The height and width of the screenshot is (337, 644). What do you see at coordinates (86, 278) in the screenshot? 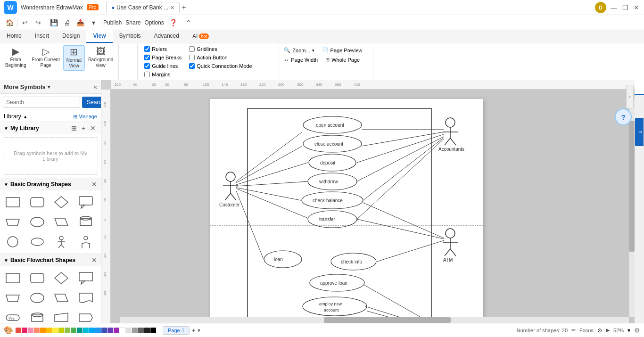
I see `flowchart-callout` at bounding box center [86, 278].